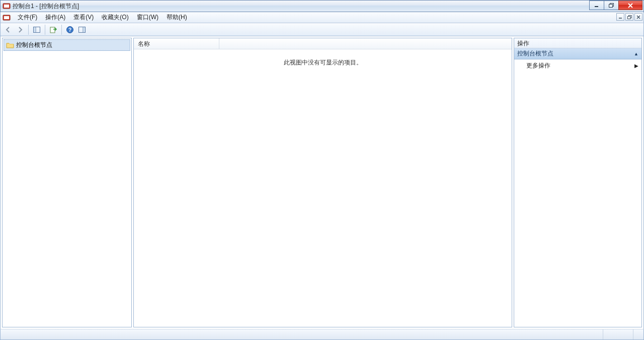 The width and height of the screenshot is (644, 340). I want to click on app-icon, so click(7, 6).